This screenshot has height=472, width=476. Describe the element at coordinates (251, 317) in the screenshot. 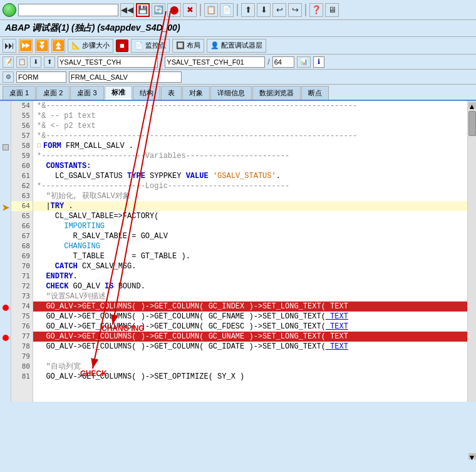

I see `code-line-75: GO_ALV->GET_COLUMNS( )->GET_COLUMN( GC_F…` at that location.